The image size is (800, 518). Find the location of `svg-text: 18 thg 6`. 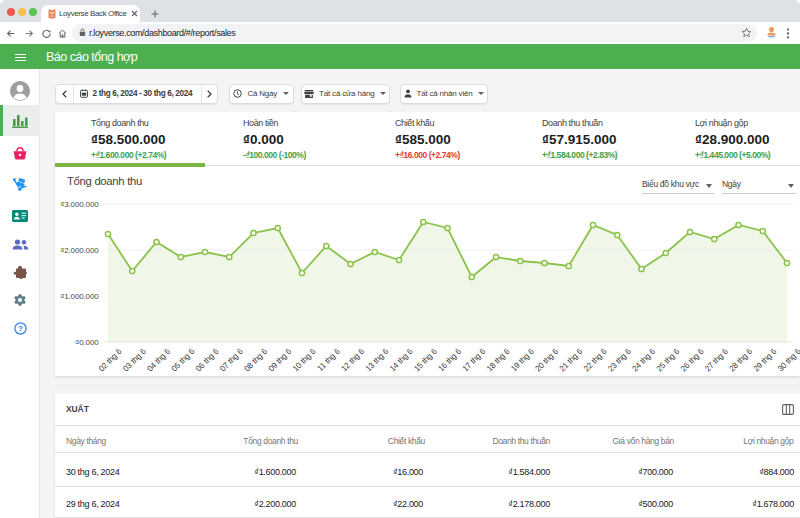

svg-text: 18 thg 6 is located at coordinates (498, 360).